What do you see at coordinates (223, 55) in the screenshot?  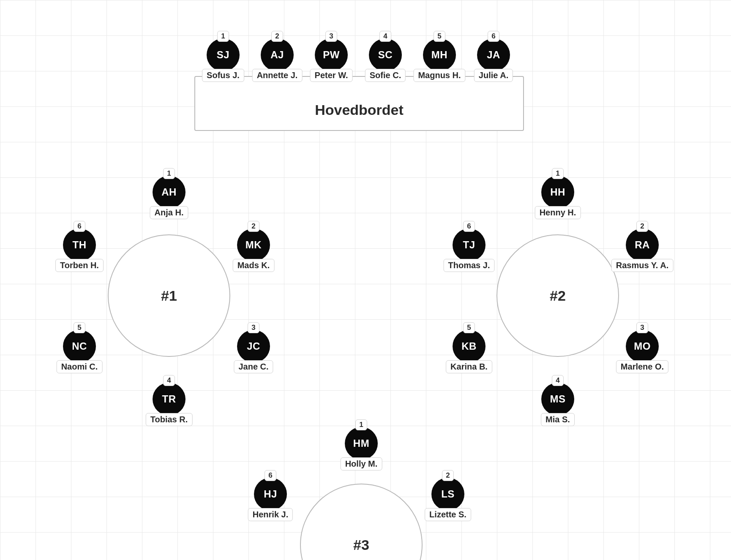 I see `seat: 1 SJ Sofus J.` at bounding box center [223, 55].